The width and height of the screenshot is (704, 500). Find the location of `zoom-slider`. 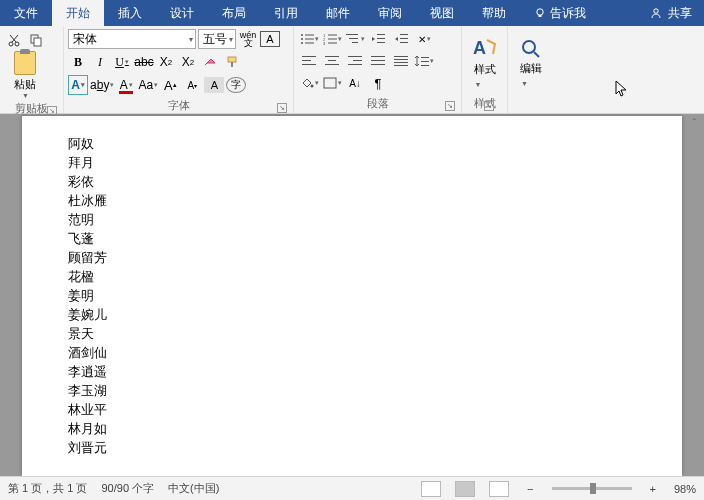

zoom-slider is located at coordinates (592, 488).